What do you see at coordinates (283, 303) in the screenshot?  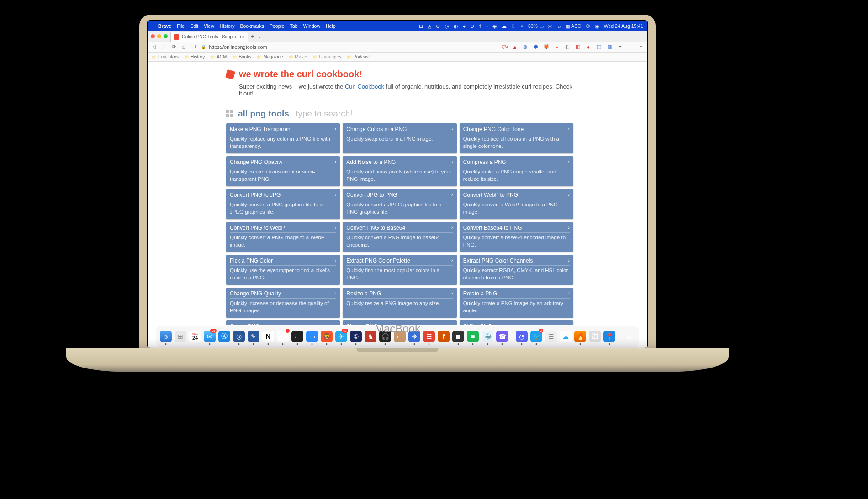 I see `tool-card: Change PNG QualityQuickly increase or de…` at bounding box center [283, 303].